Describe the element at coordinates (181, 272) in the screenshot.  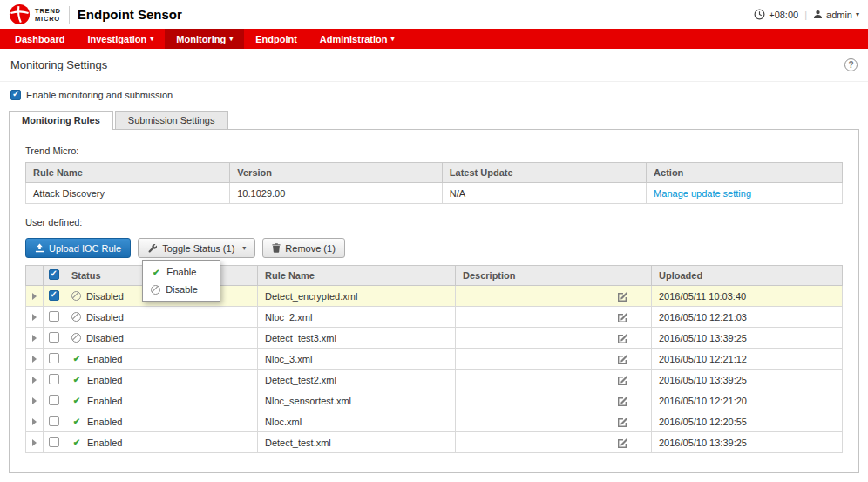
I see `dropdown-item-enable: Enable` at that location.